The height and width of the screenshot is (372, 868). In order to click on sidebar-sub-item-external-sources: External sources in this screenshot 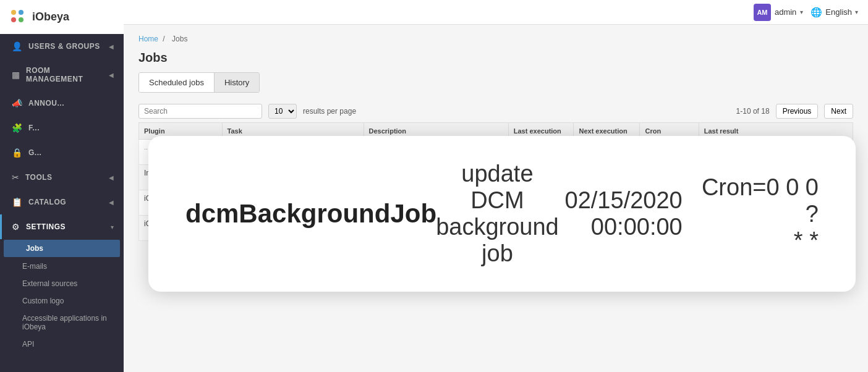, I will do `click(62, 284)`.